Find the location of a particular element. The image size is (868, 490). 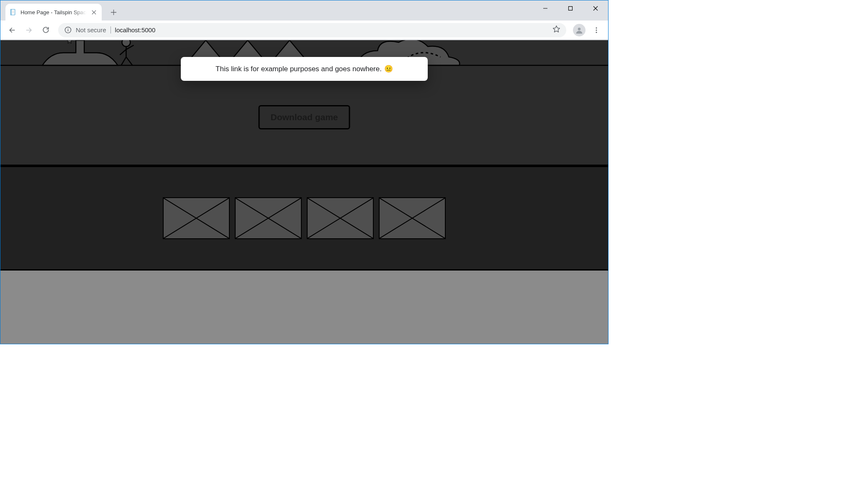

reload-button is located at coordinates (46, 30).